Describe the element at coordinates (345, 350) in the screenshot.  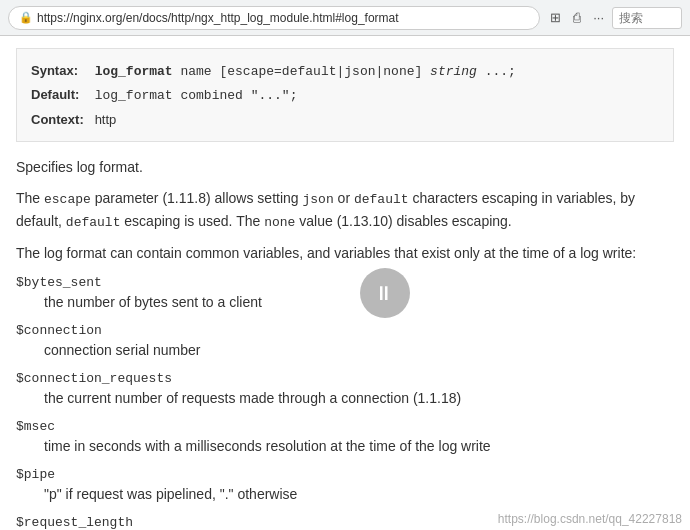
I see `var-desc-1: connection serial number` at that location.